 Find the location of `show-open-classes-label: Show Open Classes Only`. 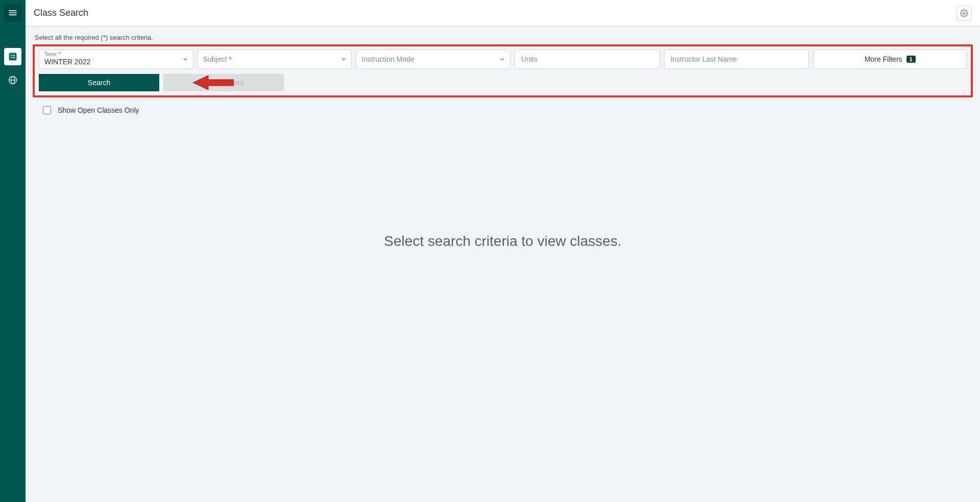

show-open-classes-label: Show Open Classes Only is located at coordinates (99, 110).